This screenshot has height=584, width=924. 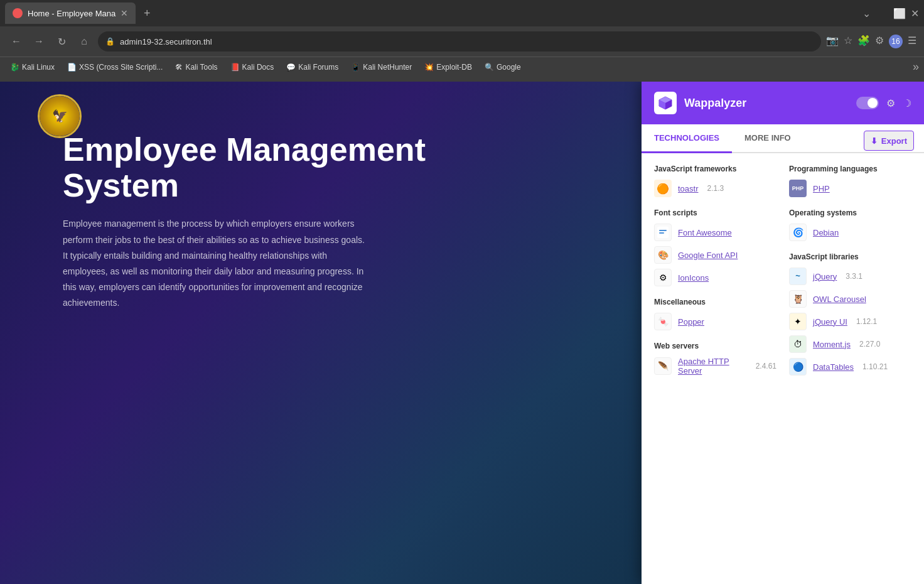 I want to click on tech-owl-carousel: 🦉 OWL Carousel, so click(x=850, y=299).